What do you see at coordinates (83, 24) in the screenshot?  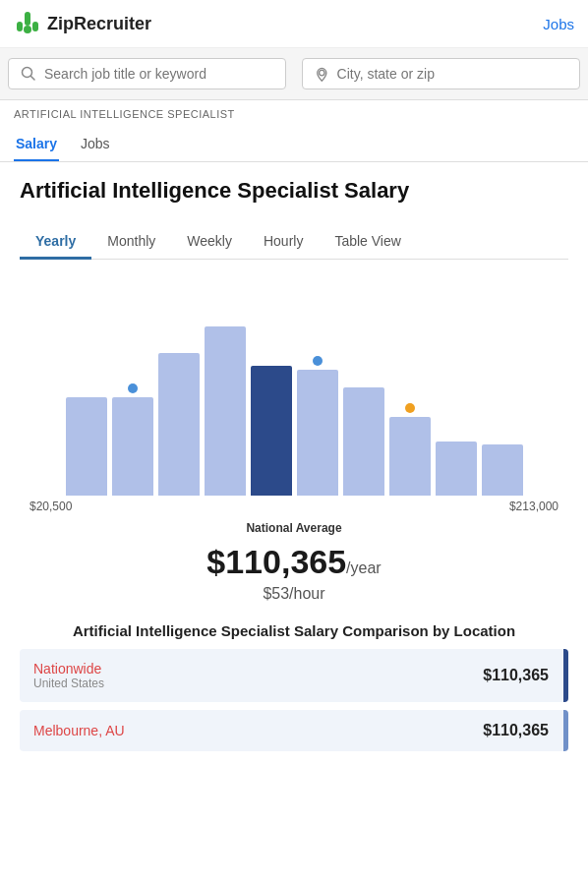 I see `logo: ZipRecruiter` at bounding box center [83, 24].